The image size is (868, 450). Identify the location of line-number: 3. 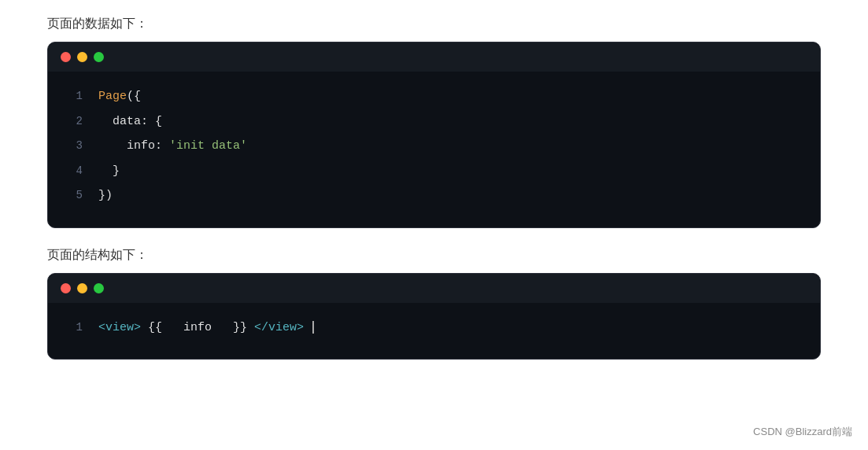
(72, 146).